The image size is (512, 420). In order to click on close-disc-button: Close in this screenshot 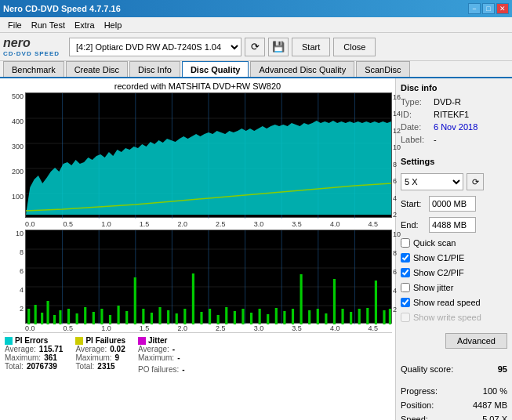, I will do `click(354, 47)`.